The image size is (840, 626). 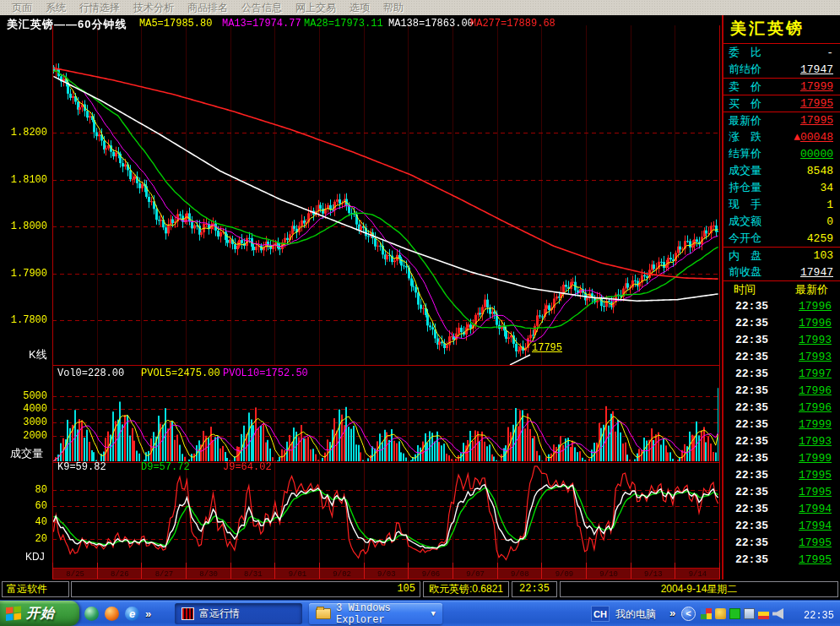 What do you see at coordinates (56, 8) in the screenshot?
I see `menu-item: 系统` at bounding box center [56, 8].